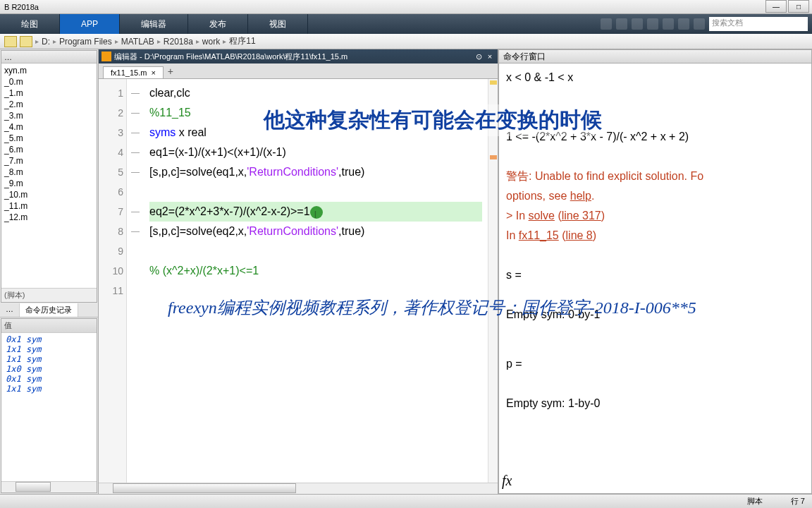 The height and width of the screenshot is (508, 812). What do you see at coordinates (656, 137) in the screenshot?
I see `cmd-output: 1 <= -(2*x^2 + 3*x - 7)/(- x^2 + x + 2)` at bounding box center [656, 137].